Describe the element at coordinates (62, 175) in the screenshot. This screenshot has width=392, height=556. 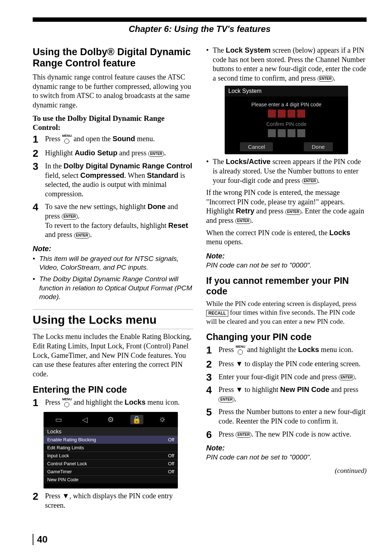
I see `text: field, select` at that location.